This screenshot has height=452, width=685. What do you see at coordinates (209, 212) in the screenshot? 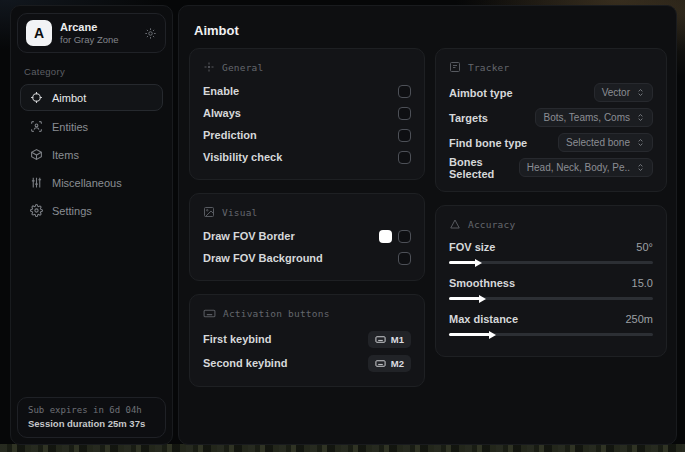
I see `image-icon` at bounding box center [209, 212].